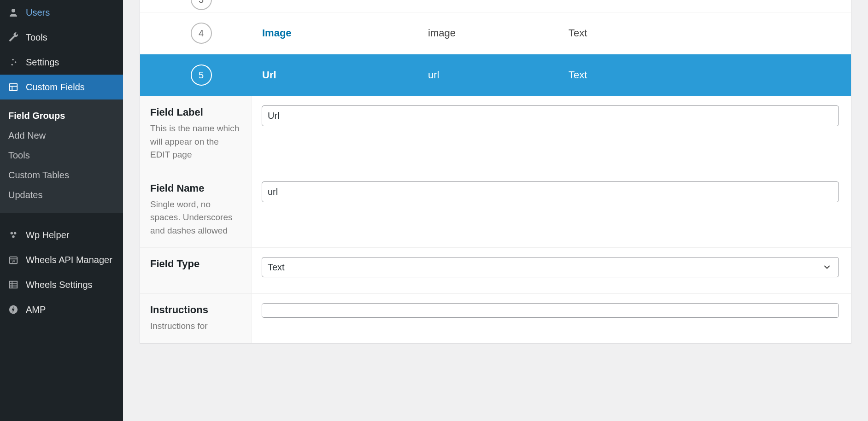 This screenshot has height=421, width=868. Describe the element at coordinates (496, 75) in the screenshot. I see `field-row-active: 5 Url url Text` at that location.